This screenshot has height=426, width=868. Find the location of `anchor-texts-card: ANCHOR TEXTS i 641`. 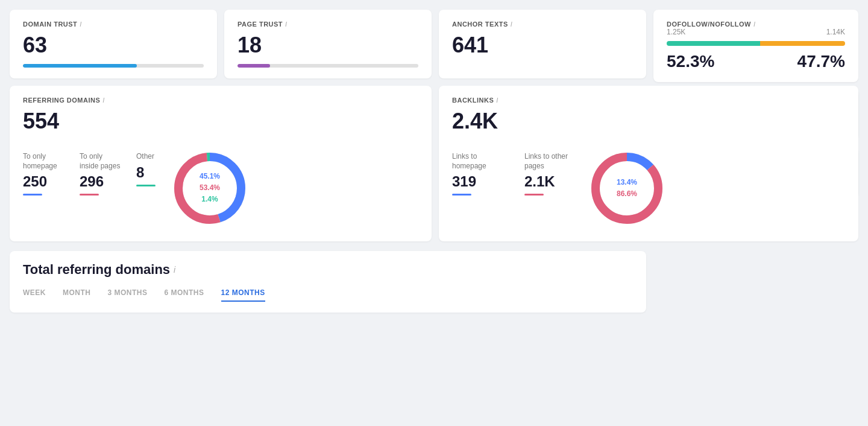

anchor-texts-card: ANCHOR TEXTS i 641 is located at coordinates (542, 44).